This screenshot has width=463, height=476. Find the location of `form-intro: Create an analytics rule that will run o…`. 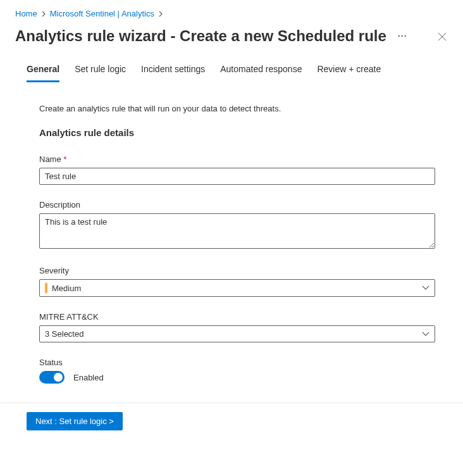

form-intro: Create an analytics rule that will run o… is located at coordinates (237, 109).